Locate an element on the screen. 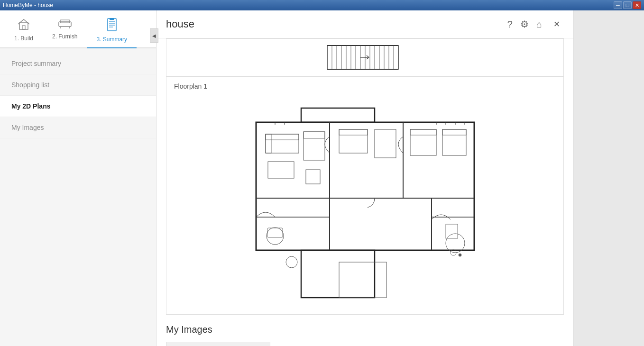 Image resolution: width=644 pixels, height=346 pixels. header-icons: ? ⚙ ⌂ × is located at coordinates (536, 24).